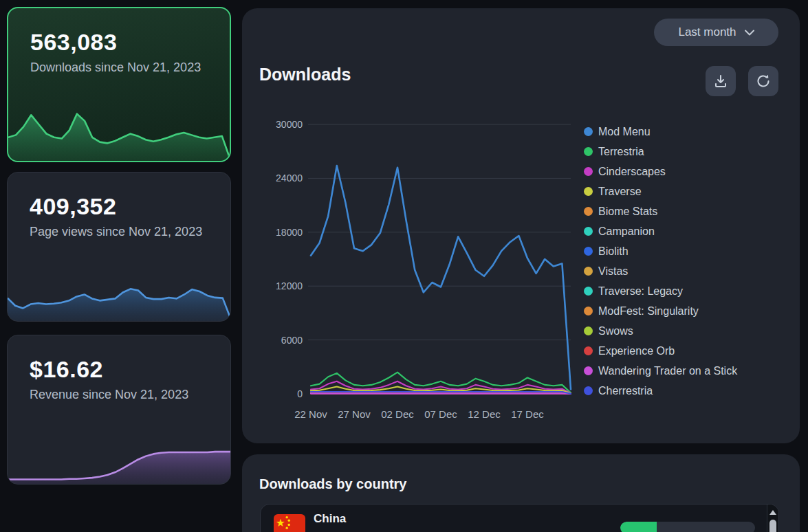 This screenshot has width=808, height=532. Describe the element at coordinates (120, 395) in the screenshot. I see `revenue-total-label: Revenue since Nov 21, 2023` at that location.